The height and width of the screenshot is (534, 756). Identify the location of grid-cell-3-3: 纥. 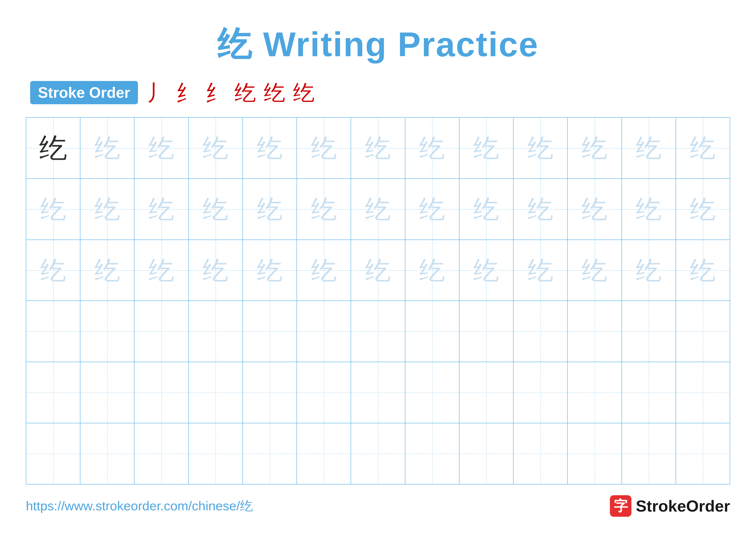
(161, 270).